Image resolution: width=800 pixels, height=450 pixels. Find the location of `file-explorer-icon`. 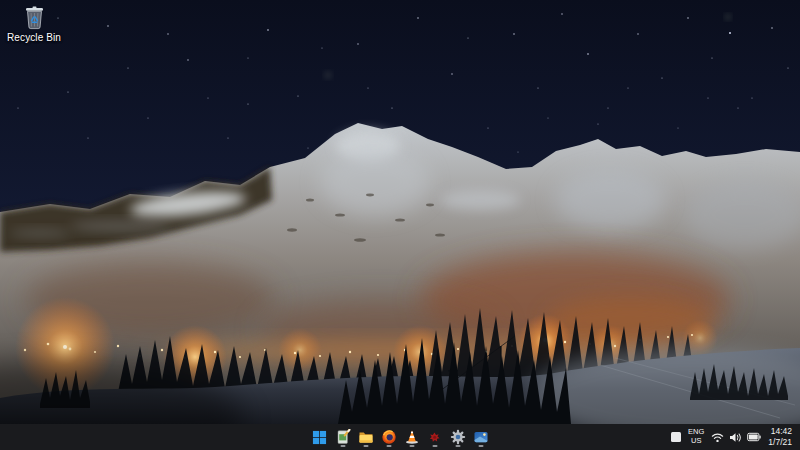

file-explorer-icon is located at coordinates (366, 437).